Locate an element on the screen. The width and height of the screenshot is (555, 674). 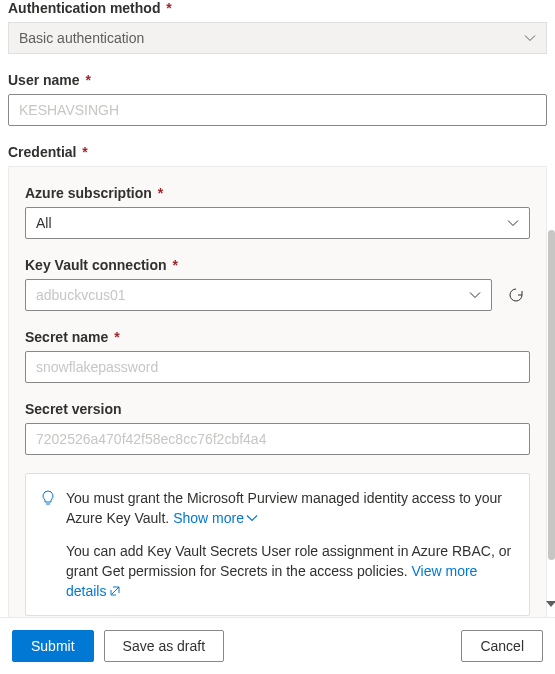
secretname-input is located at coordinates (278, 367).